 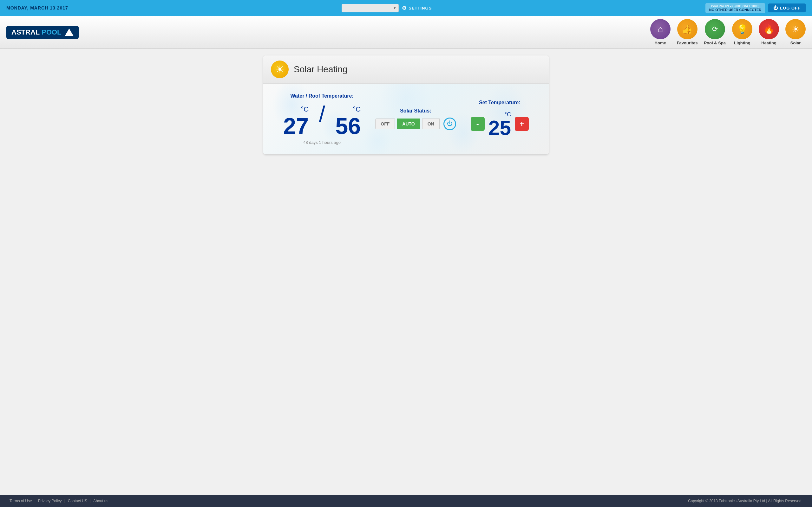 What do you see at coordinates (769, 29) in the screenshot?
I see `heating-icon: 🔥` at bounding box center [769, 29].